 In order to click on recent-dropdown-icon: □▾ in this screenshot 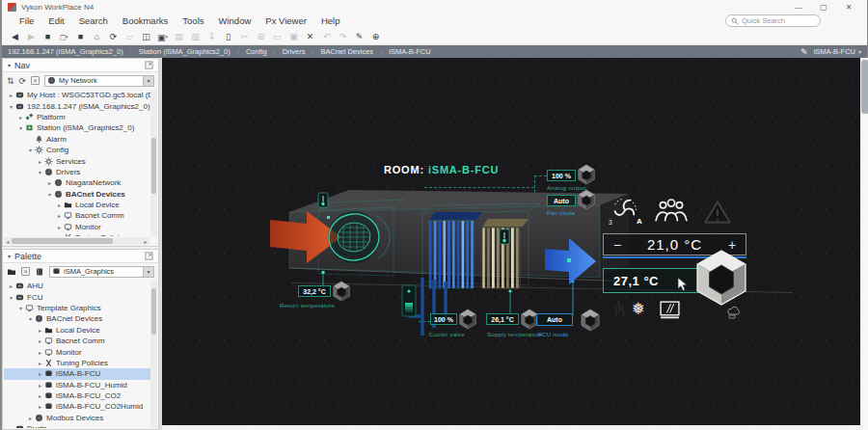, I will do `click(64, 37)`.